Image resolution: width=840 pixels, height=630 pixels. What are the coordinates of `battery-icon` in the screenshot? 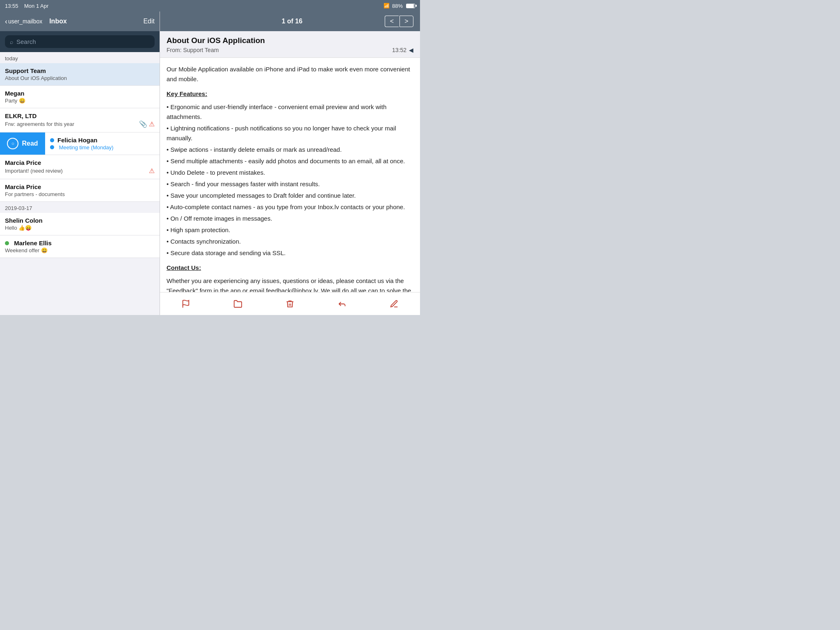 It's located at (411, 6).